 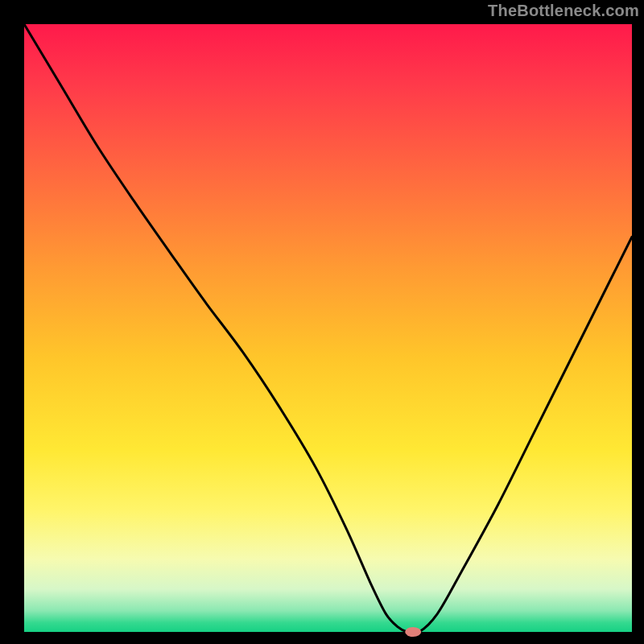 I want to click on min-marker, so click(x=413, y=632).